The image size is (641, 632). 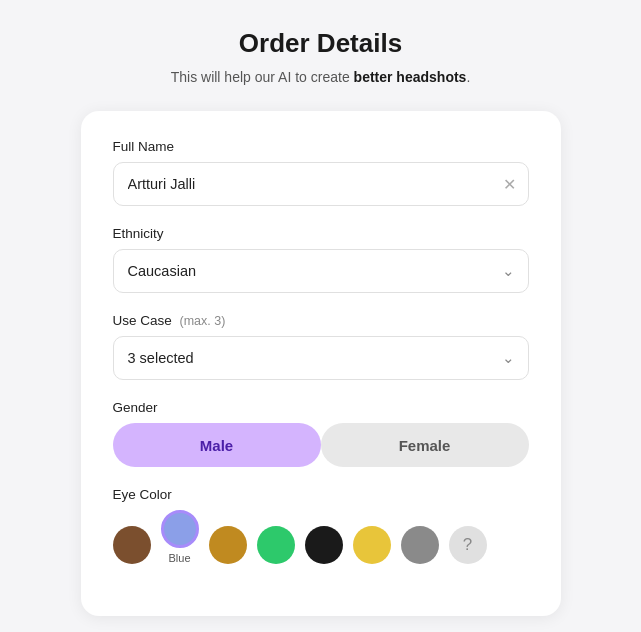 What do you see at coordinates (132, 545) in the screenshot?
I see `eye-color-swatch-brown` at bounding box center [132, 545].